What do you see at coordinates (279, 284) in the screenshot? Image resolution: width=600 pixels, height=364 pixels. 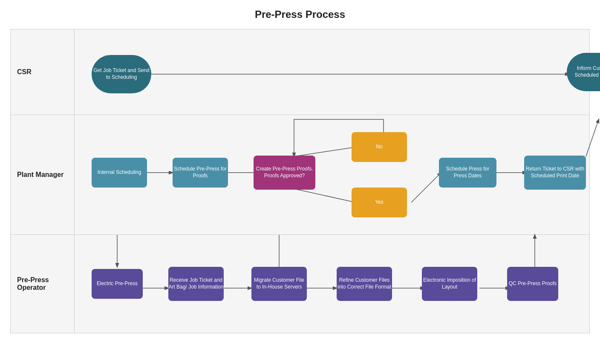 I see `node-migrate-file: Migrate Customer File to In-House Server…` at bounding box center [279, 284].